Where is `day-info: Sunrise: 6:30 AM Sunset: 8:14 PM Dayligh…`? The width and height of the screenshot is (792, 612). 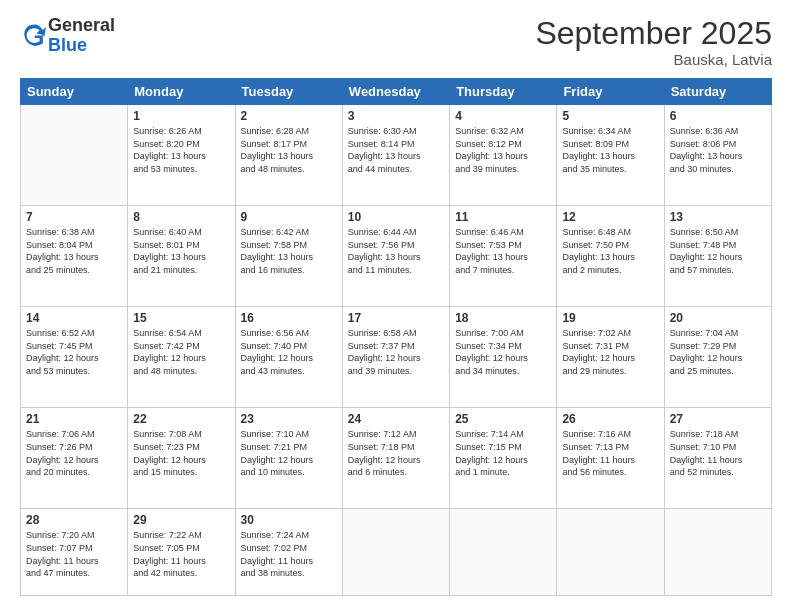 day-info: Sunrise: 6:30 AM Sunset: 8:14 PM Dayligh… is located at coordinates (396, 150).